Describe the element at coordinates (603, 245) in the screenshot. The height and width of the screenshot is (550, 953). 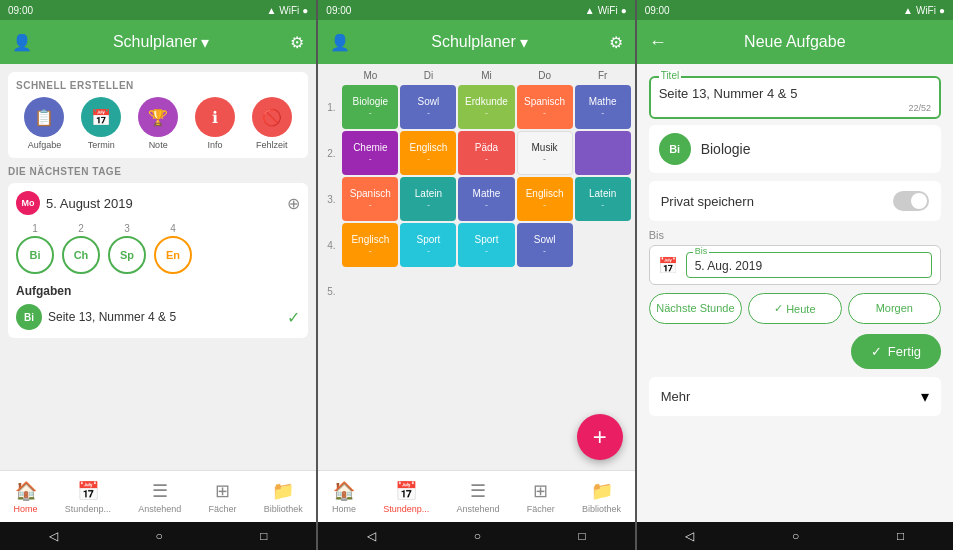
I see `tt-empty-4fr` at that location.